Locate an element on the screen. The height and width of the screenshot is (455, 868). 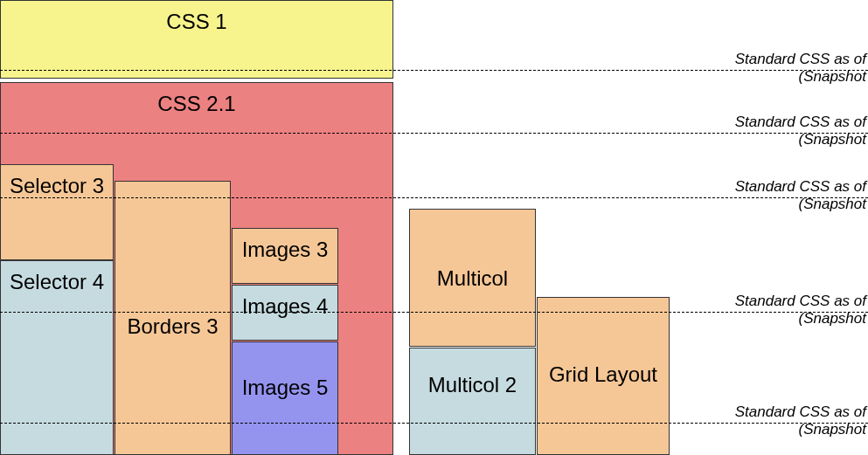
caption-4: Standard CSS as of(Snapshot is located at coordinates (788, 421).